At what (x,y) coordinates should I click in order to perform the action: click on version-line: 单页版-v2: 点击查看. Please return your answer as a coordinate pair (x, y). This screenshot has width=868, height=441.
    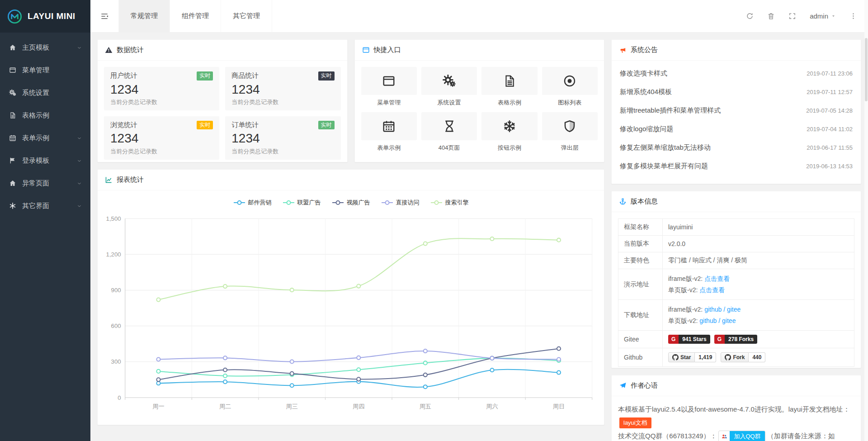
    Looking at the image, I should click on (759, 290).